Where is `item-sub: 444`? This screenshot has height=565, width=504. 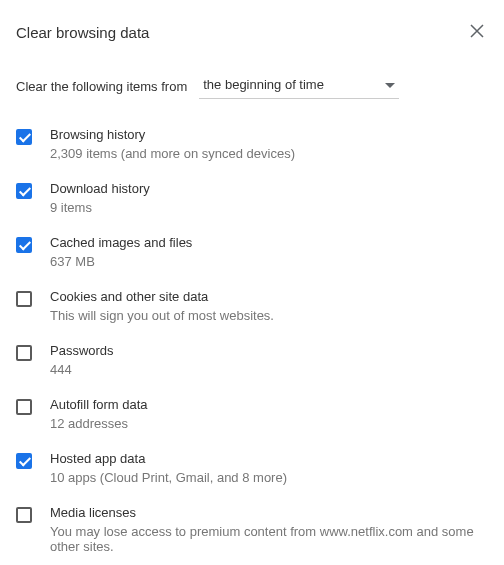 item-sub: 444 is located at coordinates (82, 370).